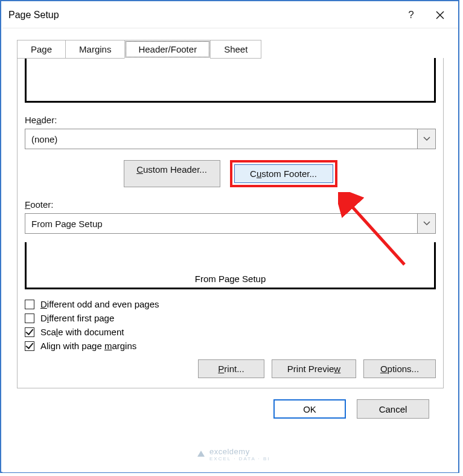  What do you see at coordinates (231, 139) in the screenshot?
I see `header-combo: (none)` at bounding box center [231, 139].